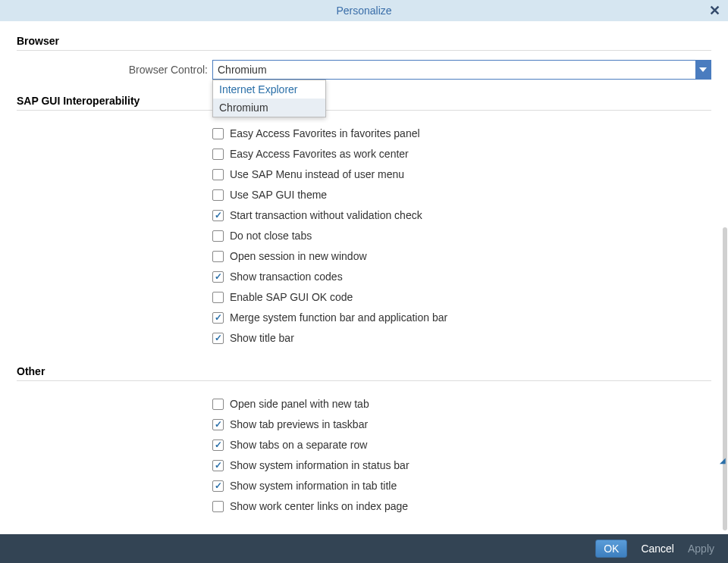 The height and width of the screenshot is (563, 728). Describe the element at coordinates (462, 465) in the screenshot. I see `other-item-row: ✓Show system information in status bar` at that location.